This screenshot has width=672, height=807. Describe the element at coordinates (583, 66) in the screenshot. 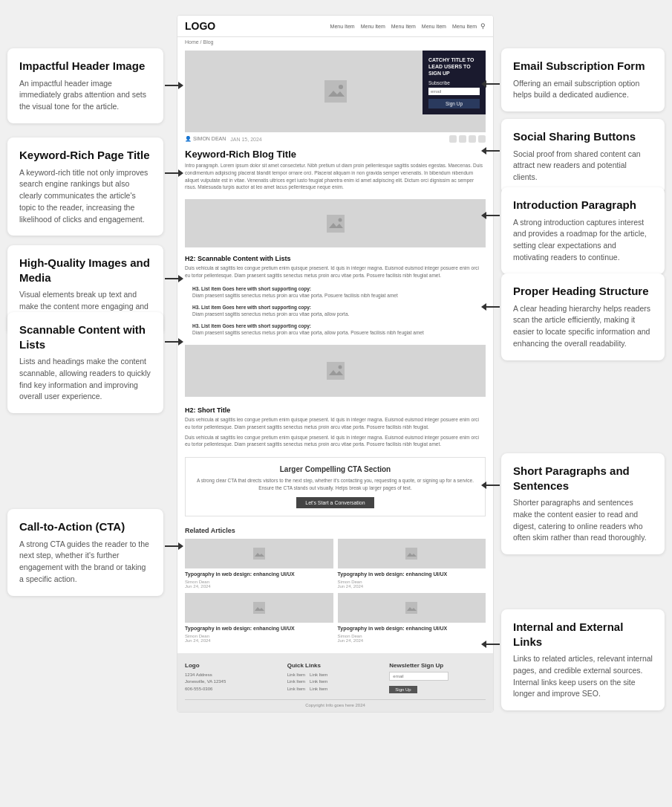

I see `card-title: Email Subscription Form` at that location.